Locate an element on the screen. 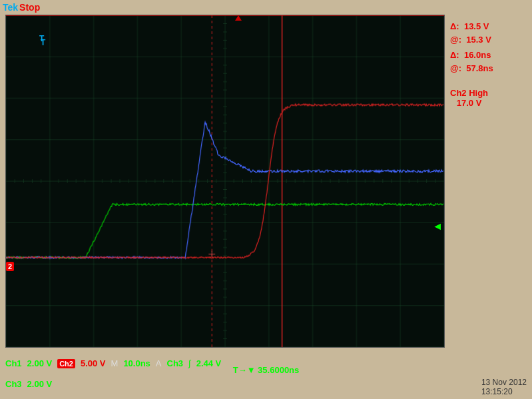 The height and width of the screenshot is (399, 532). ch3-value: 2.44 V is located at coordinates (209, 364).